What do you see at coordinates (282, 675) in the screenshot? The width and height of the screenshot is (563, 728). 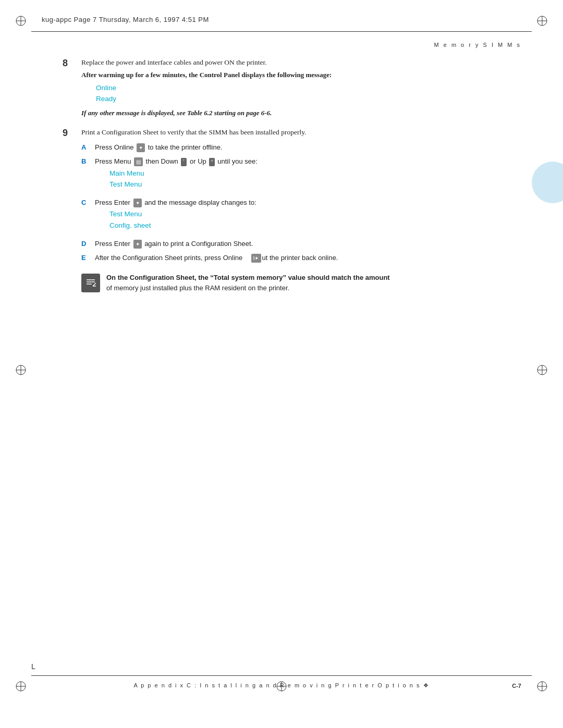 I see `footer-rule` at bounding box center [282, 675].